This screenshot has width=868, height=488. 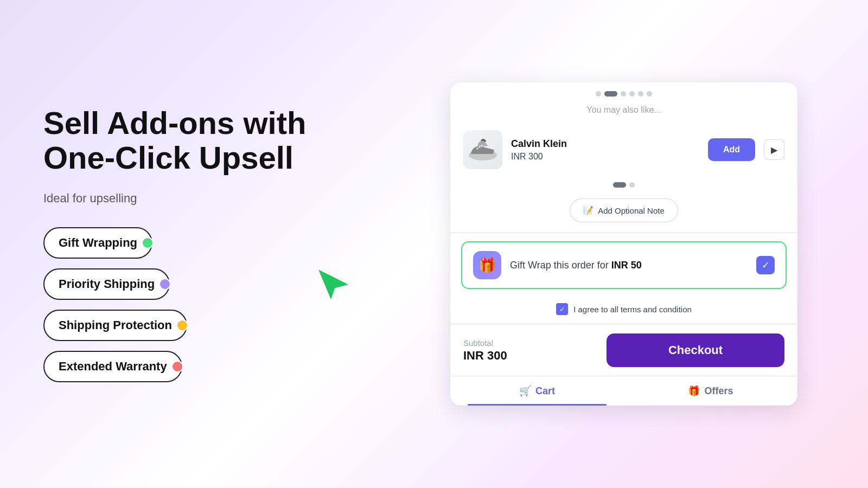 What do you see at coordinates (605, 157) in the screenshot?
I see `product-price: INR 300` at bounding box center [605, 157].